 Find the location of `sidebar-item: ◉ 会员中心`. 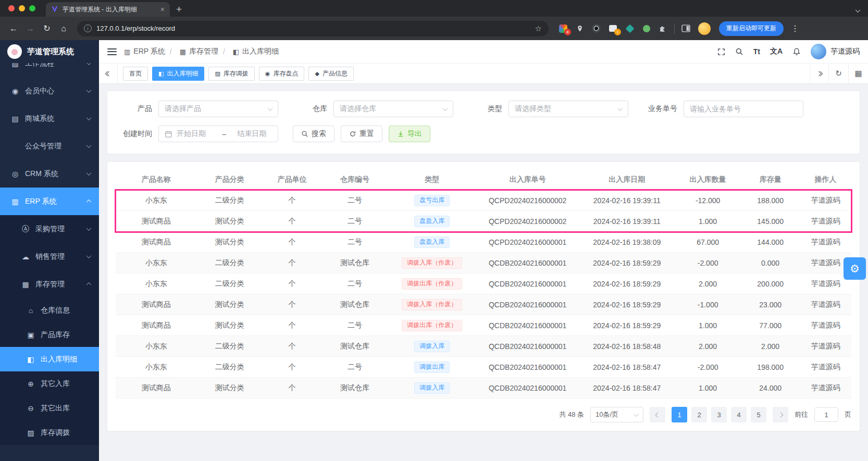

sidebar-item: ◉ 会员中心 is located at coordinates (49, 91).